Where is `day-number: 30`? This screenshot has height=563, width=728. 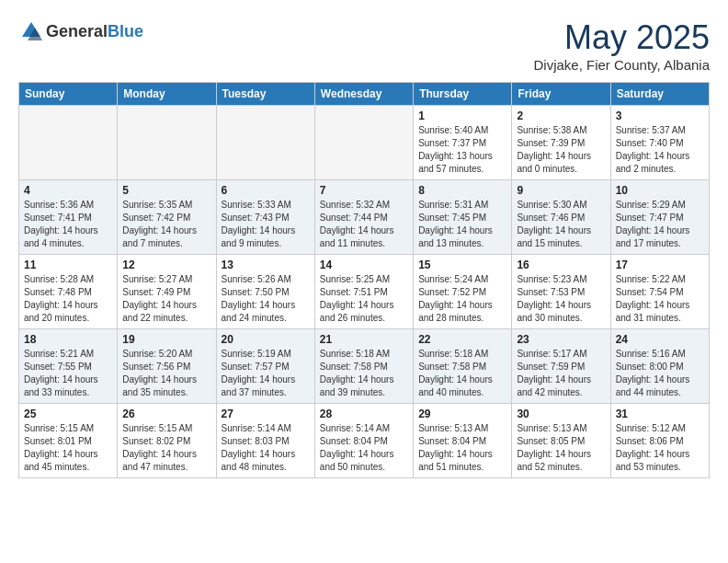 day-number: 30 is located at coordinates (561, 414).